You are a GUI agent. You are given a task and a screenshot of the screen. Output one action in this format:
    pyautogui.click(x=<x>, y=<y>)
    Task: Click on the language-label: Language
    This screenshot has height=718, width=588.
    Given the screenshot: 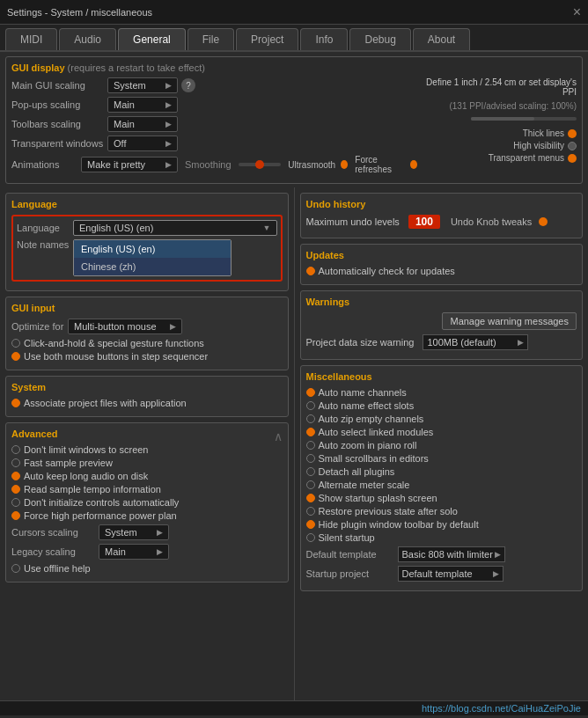 What is the action you would take?
    pyautogui.click(x=43, y=228)
    